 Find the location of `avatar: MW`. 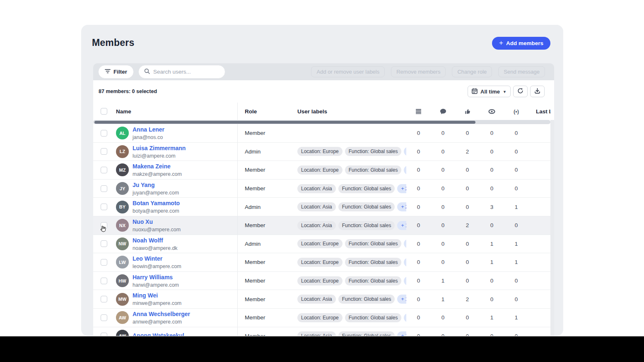

avatar: MW is located at coordinates (123, 300).